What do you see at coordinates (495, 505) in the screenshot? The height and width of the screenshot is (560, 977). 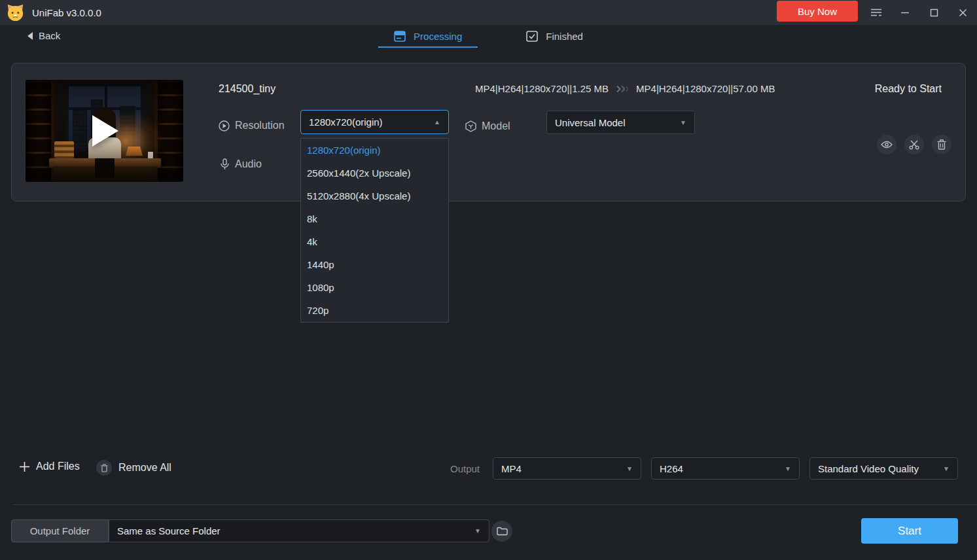 I see `footer-divider` at bounding box center [495, 505].